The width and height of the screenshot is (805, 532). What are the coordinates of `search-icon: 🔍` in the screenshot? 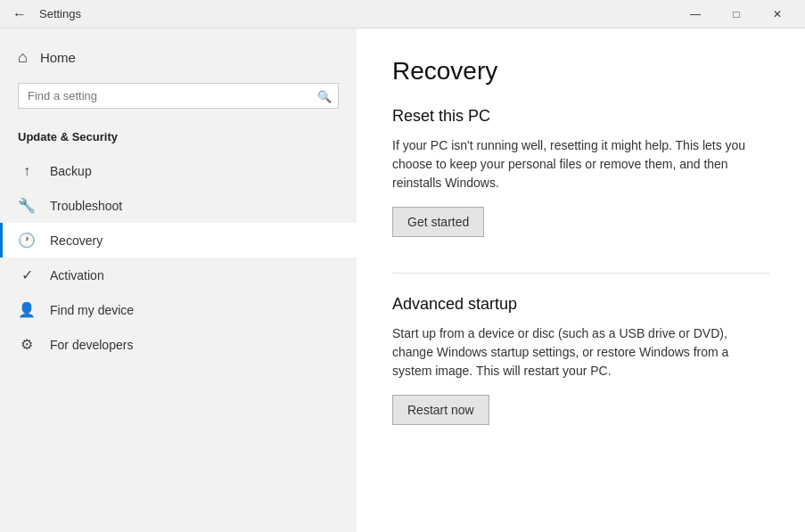 It's located at (324, 96).